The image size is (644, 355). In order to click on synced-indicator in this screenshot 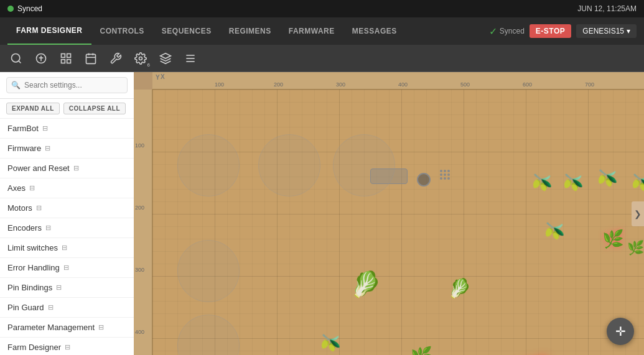, I will do `click(11, 9)`.